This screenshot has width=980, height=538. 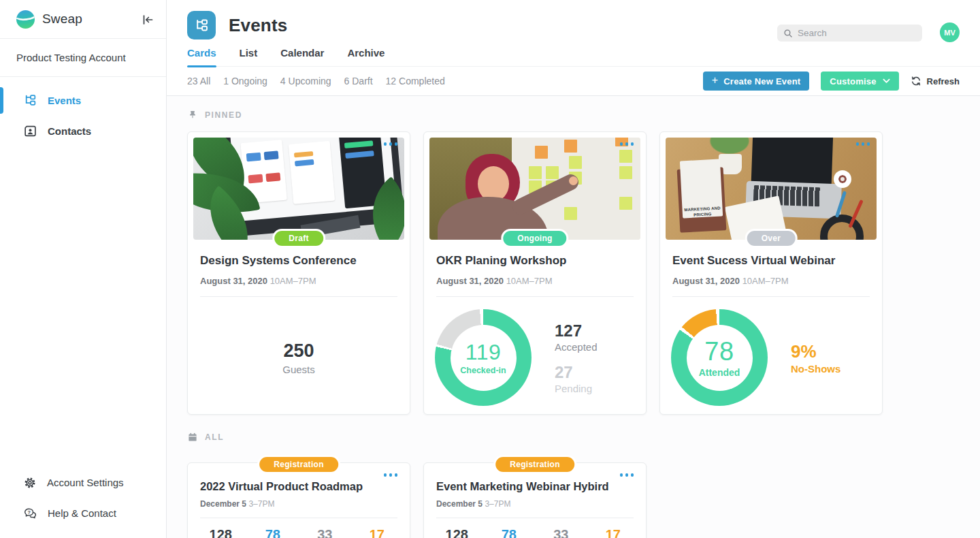 I want to click on filter-all: 23 All, so click(x=199, y=81).